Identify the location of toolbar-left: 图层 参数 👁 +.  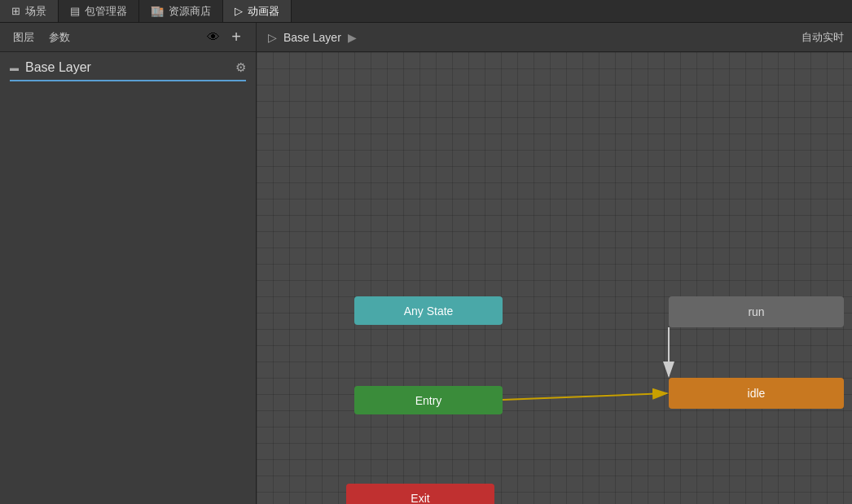
(129, 37).